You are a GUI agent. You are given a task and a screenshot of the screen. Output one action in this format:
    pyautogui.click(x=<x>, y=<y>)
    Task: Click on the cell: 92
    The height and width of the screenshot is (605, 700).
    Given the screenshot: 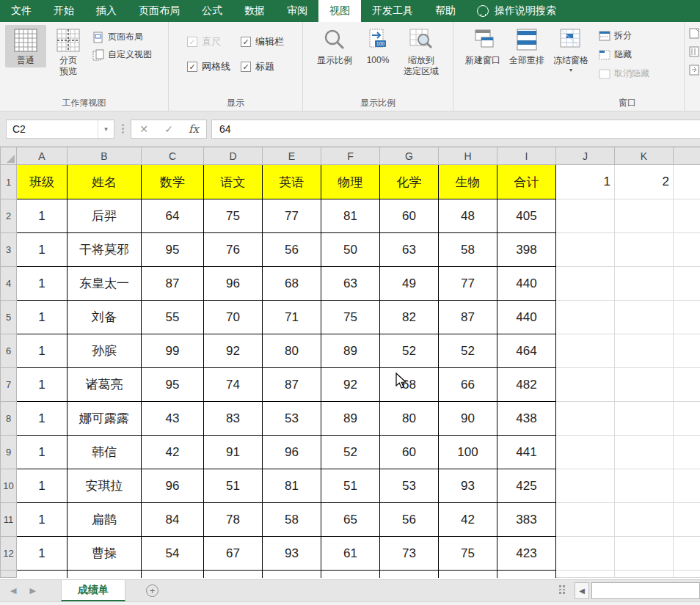 What is the action you would take?
    pyautogui.click(x=351, y=385)
    